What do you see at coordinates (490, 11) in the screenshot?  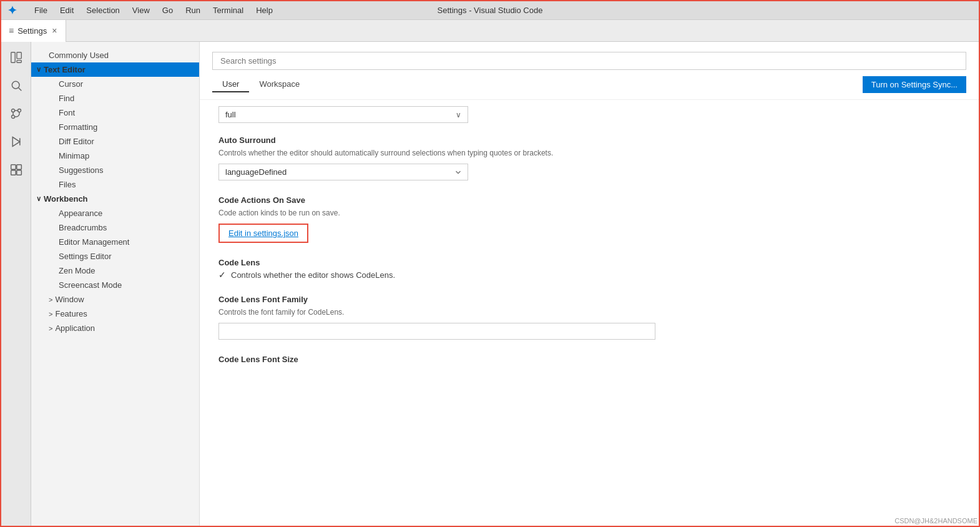 I see `title-bar: ✦ File Edit Selection View Go Run Termin…` at bounding box center [490, 11].